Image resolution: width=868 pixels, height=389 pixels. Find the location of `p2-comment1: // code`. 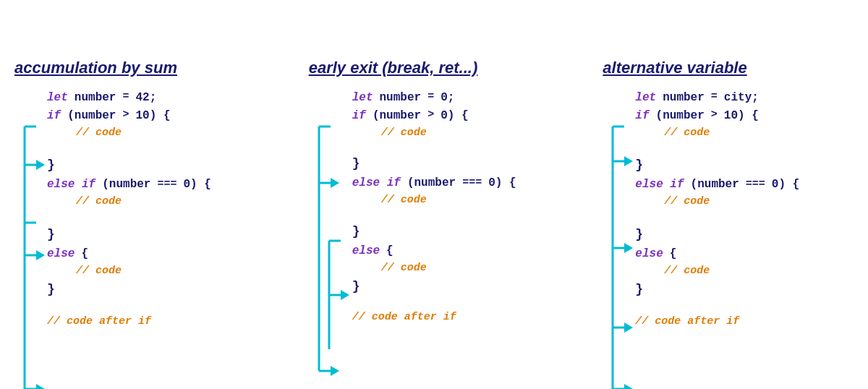

p2-comment1: // code is located at coordinates (456, 133).